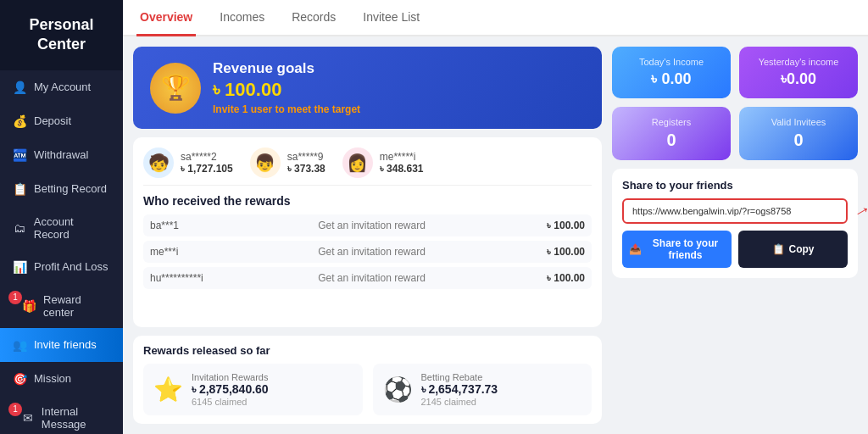 The image size is (868, 434). What do you see at coordinates (735, 185) in the screenshot?
I see `share-title: Share to your friends` at bounding box center [735, 185].